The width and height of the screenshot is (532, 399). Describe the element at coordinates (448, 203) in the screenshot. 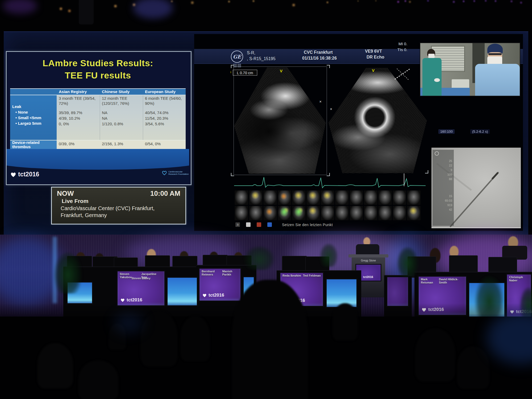

I see `fluoro-readings-bottom: 1565:0391942` at that location.